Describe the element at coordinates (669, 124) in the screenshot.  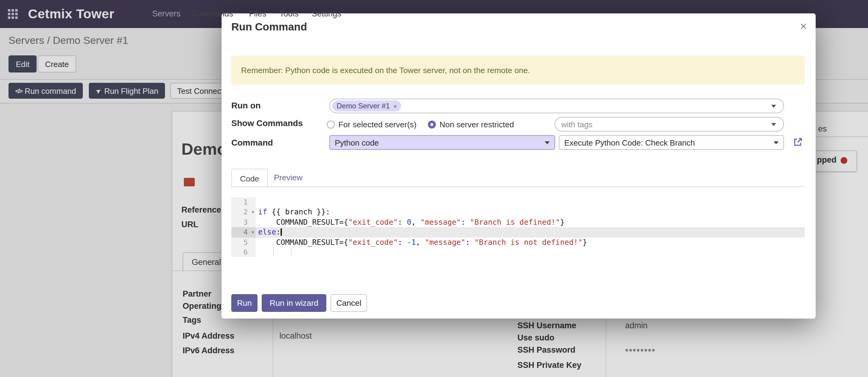
I see `with-tags-select: with tags` at that location.